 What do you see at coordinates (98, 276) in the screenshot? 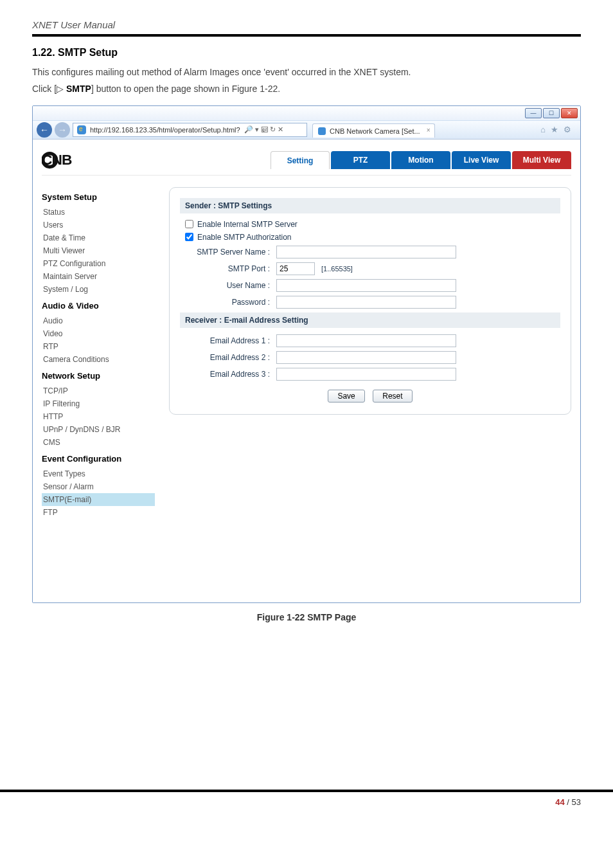
I see `sidebar-item-maintain: Maintain Server` at bounding box center [98, 276].